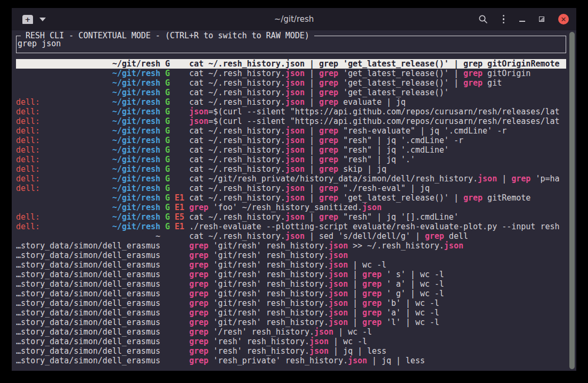 This screenshot has width=588, height=383. What do you see at coordinates (291, 198) in the screenshot?
I see `history-row: ~/git/resh G E1 cat ~/.resh_history.json…` at bounding box center [291, 198].